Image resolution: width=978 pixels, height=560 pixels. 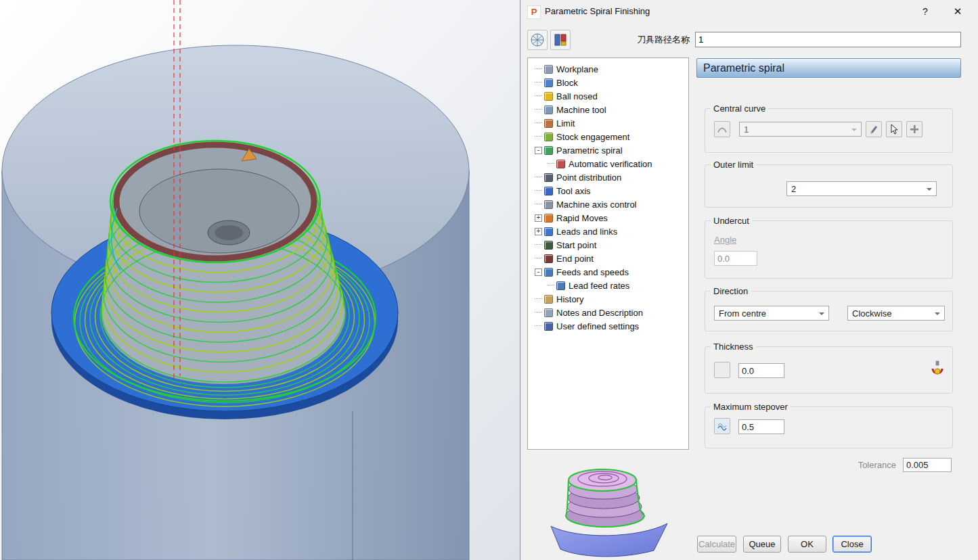 What do you see at coordinates (914, 129) in the screenshot?
I see `create-curve-button` at bounding box center [914, 129].